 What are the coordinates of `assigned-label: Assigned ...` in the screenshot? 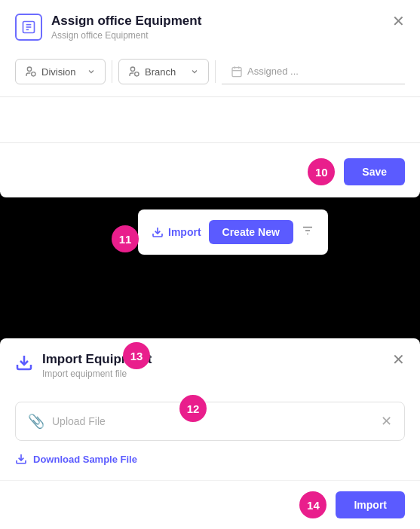 It's located at (273, 71).